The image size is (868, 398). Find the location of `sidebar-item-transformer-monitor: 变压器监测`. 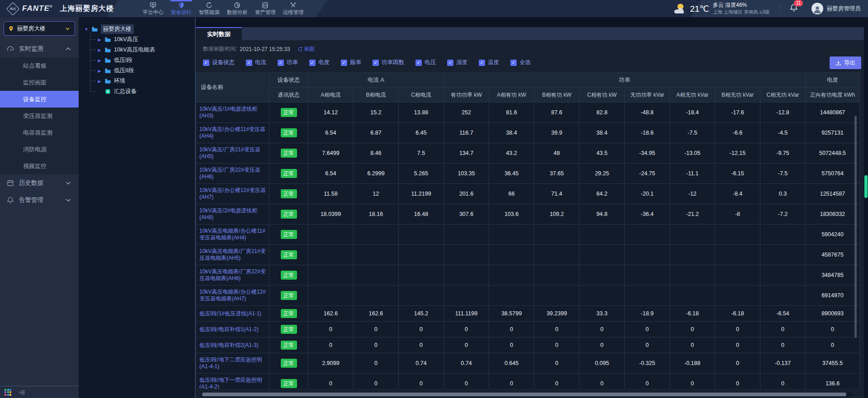

sidebar-item-transformer-monitor: 变压器监测 is located at coordinates (39, 116).